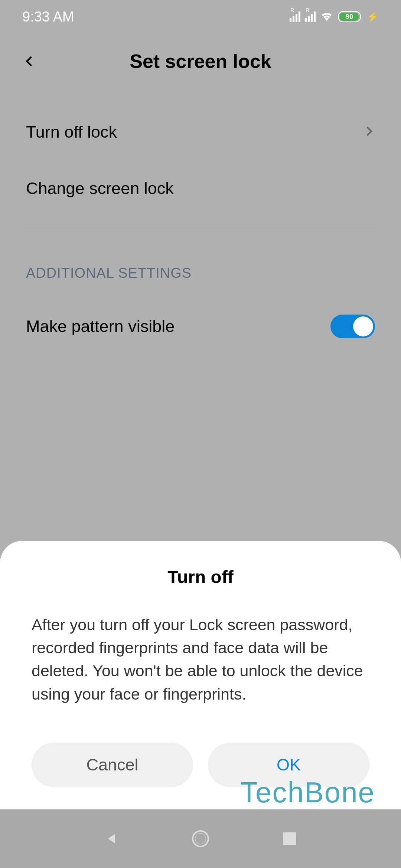 The width and height of the screenshot is (401, 868). I want to click on status-icons: 90 ⚡, so click(334, 17).